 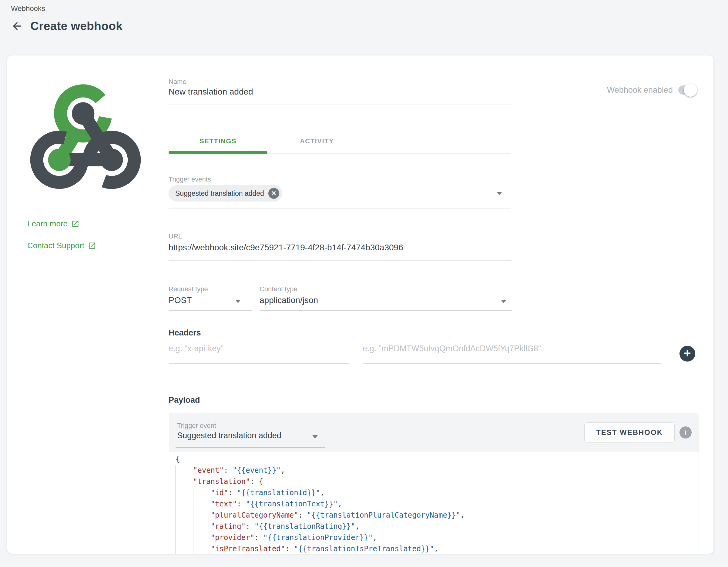 I want to click on name-underline, so click(x=340, y=105).